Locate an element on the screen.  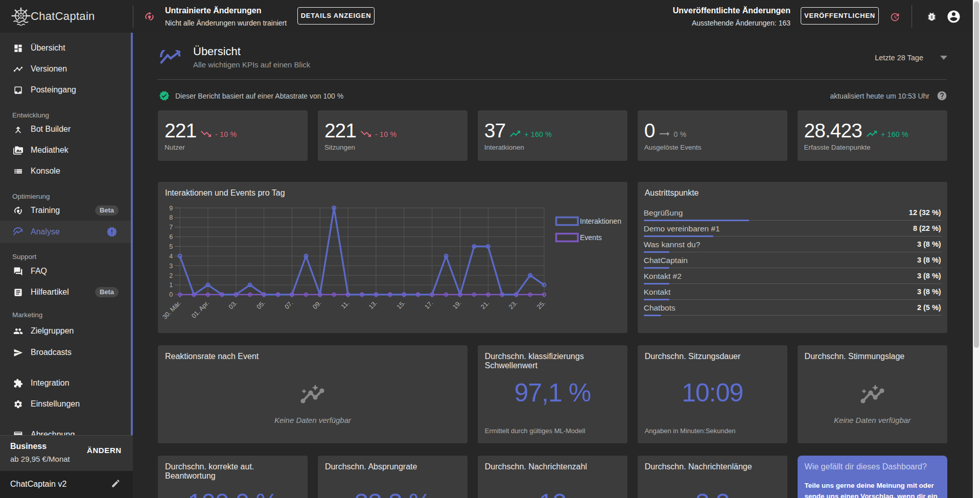
svg-text: 03. is located at coordinates (233, 305).